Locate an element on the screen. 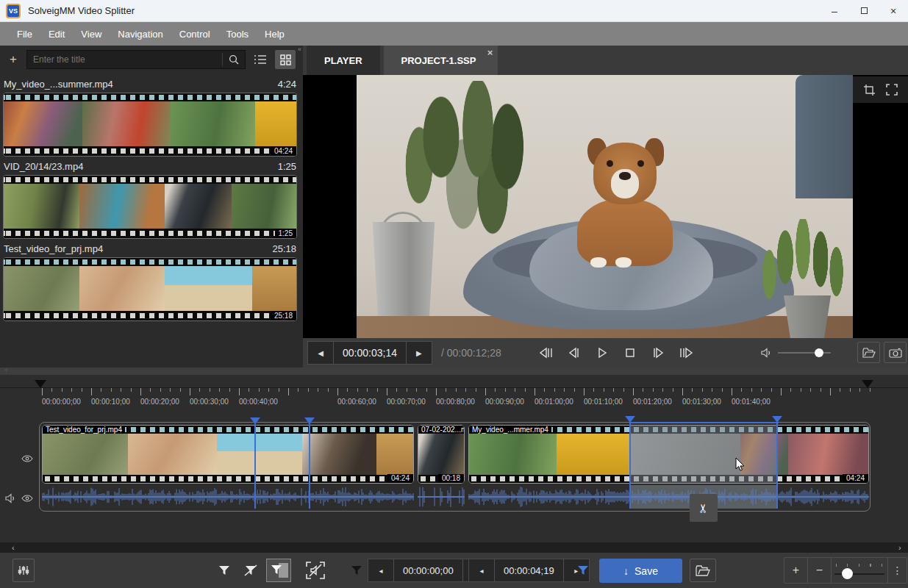 Image resolution: width=908 pixels, height=588 pixels. selected-fragment-overlay is located at coordinates (704, 454).